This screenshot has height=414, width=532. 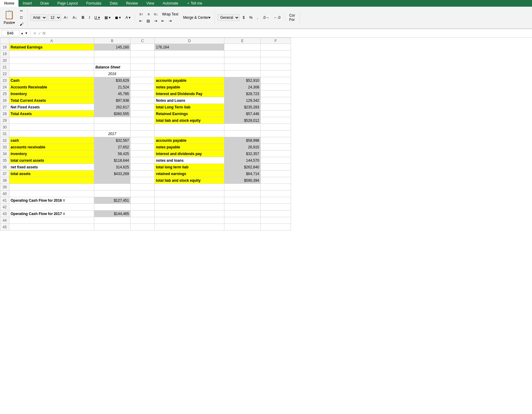 What do you see at coordinates (94, 3) in the screenshot?
I see `tab-formulas: Formulas` at bounding box center [94, 3].